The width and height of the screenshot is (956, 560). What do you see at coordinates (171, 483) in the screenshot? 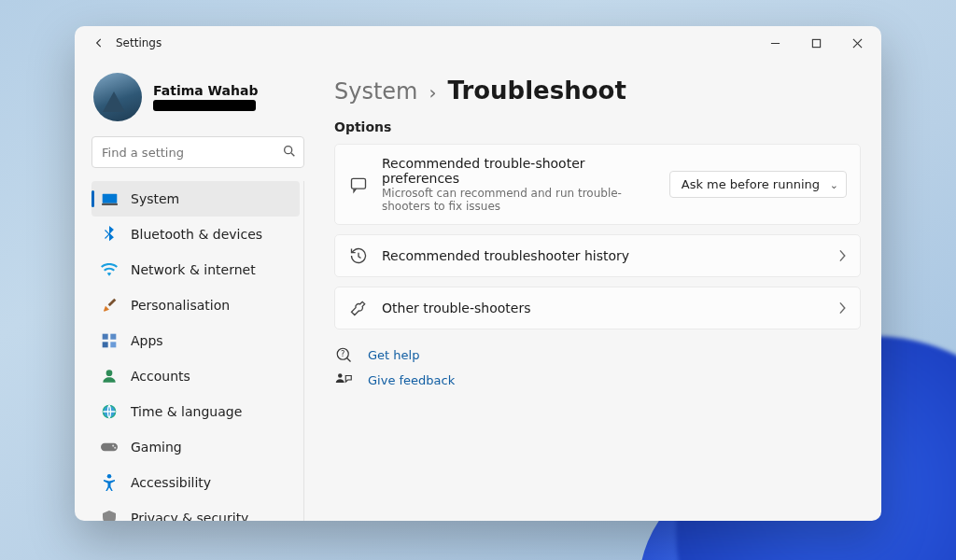
I see `nav-label: Accessibility` at bounding box center [171, 483].